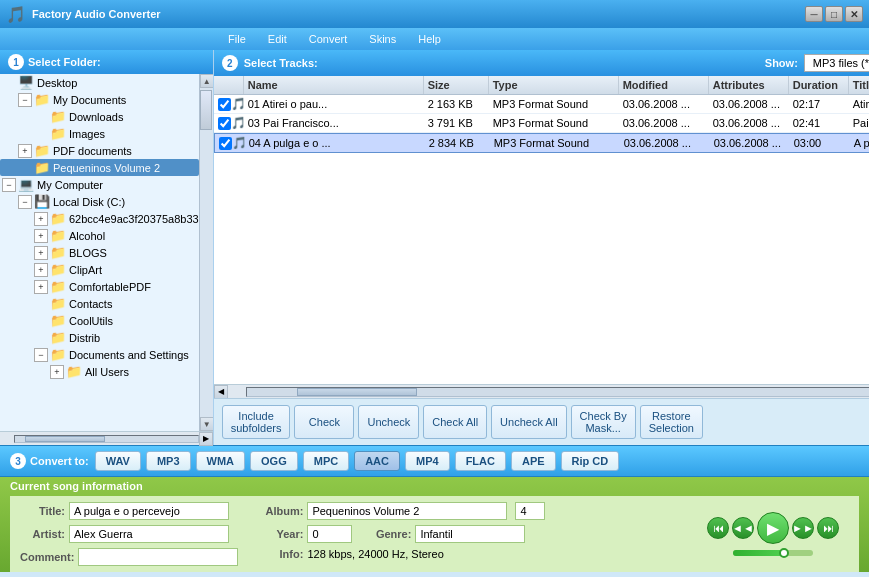 This screenshot has width=869, height=577. What do you see at coordinates (328, 39) in the screenshot?
I see `menu-item-convert: Convert` at bounding box center [328, 39].